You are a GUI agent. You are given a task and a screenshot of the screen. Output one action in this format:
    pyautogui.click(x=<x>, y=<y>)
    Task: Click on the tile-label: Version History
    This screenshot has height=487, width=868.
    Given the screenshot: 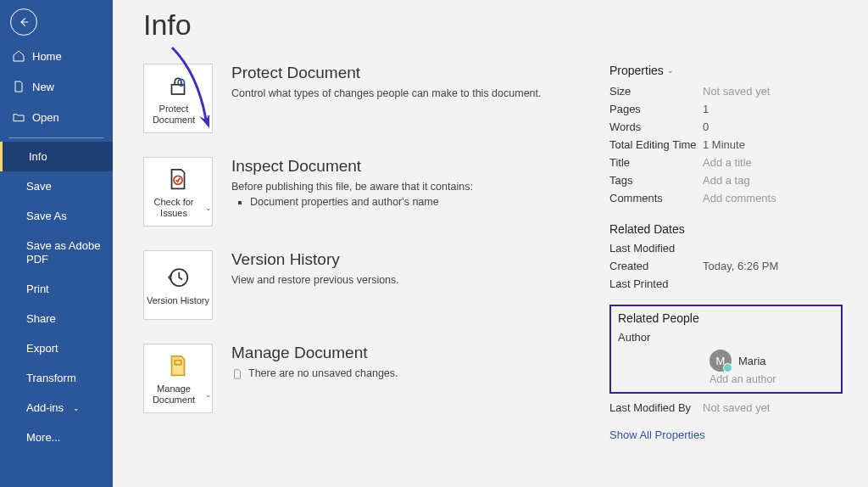 What is the action you would take?
    pyautogui.click(x=178, y=300)
    